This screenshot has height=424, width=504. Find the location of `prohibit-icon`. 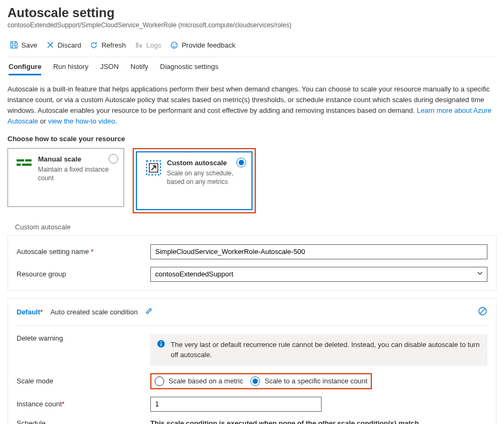

prohibit-icon is located at coordinates (483, 312).